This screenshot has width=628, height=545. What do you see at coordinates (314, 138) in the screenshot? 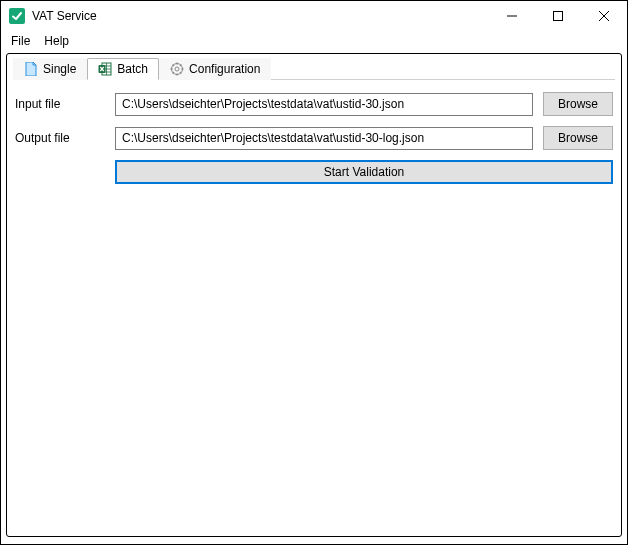
I see `row-output-file: Output file Browse` at bounding box center [314, 138].